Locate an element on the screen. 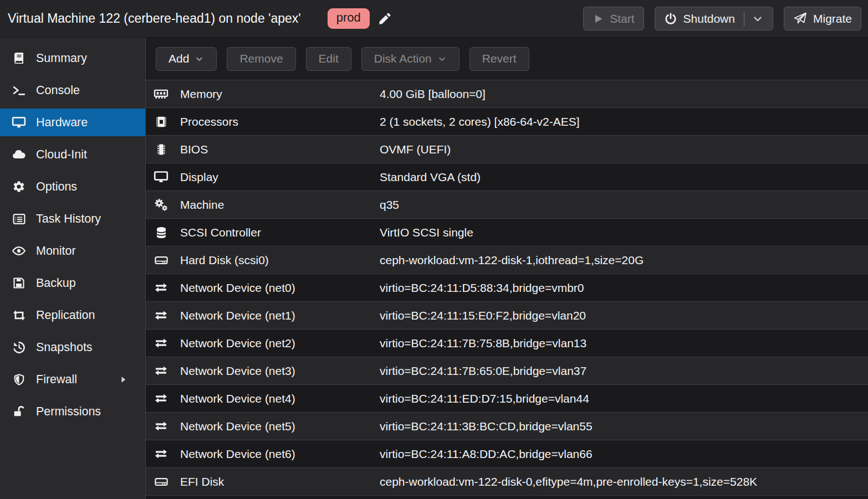 This screenshot has height=499, width=868. hw-row-label: SCSI Controller is located at coordinates (280, 233).